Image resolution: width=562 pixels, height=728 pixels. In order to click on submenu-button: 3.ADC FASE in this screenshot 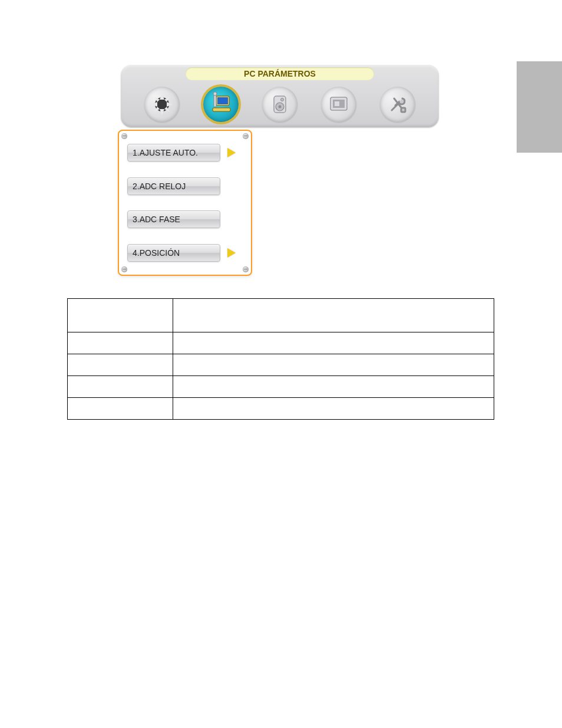, I will do `click(174, 219)`.